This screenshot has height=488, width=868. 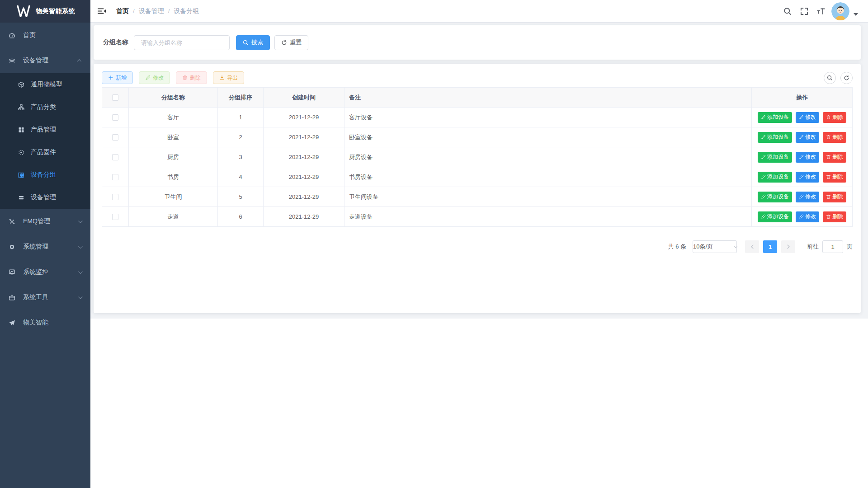 What do you see at coordinates (45, 11) in the screenshot?
I see `app-logo: 物美智能系统` at bounding box center [45, 11].